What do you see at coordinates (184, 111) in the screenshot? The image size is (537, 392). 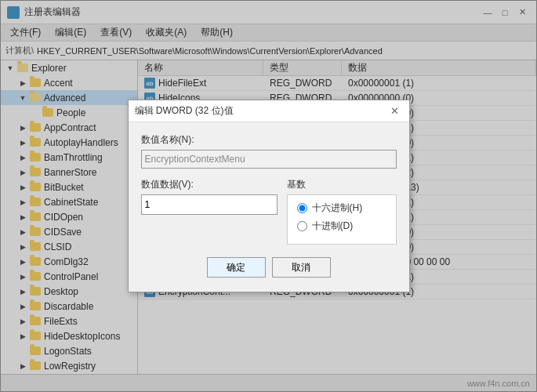 I see `modal-title: 编辑 DWORD (32 位)值` at bounding box center [184, 111].